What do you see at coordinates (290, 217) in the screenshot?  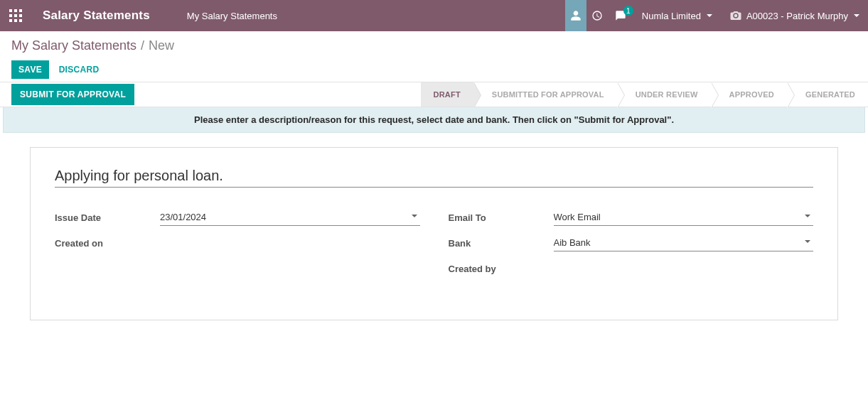 I see `issue-date-input` at bounding box center [290, 217].